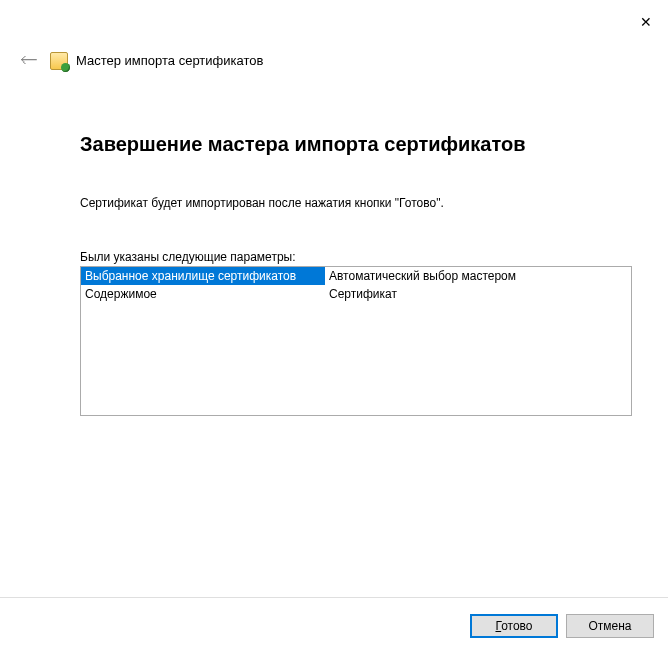  What do you see at coordinates (344, 257) in the screenshot?
I see `parameters-label: Были указаны следующие параметры:` at bounding box center [344, 257].